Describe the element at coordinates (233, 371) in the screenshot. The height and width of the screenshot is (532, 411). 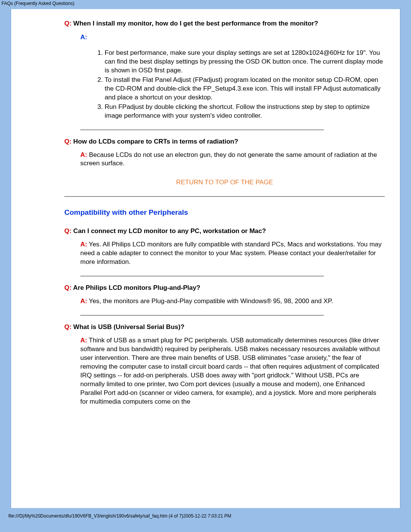
I see `faq-answer: A: Think of USB as a smart plug for PC p…` at that location.